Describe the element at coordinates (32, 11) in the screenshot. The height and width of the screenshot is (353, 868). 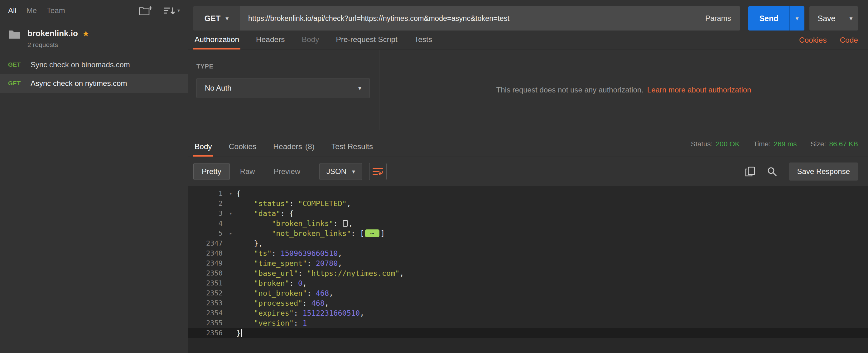
I see `sidebar-tab-me: Me` at that location.